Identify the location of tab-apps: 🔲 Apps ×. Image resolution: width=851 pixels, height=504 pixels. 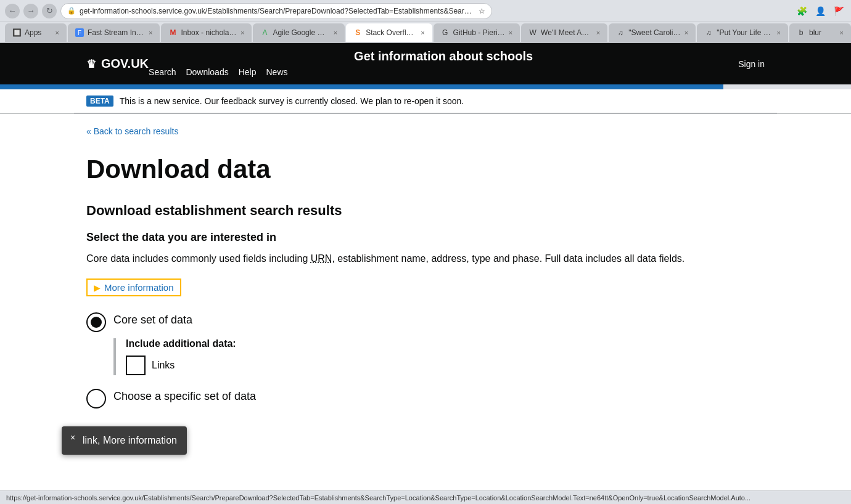
(36, 33).